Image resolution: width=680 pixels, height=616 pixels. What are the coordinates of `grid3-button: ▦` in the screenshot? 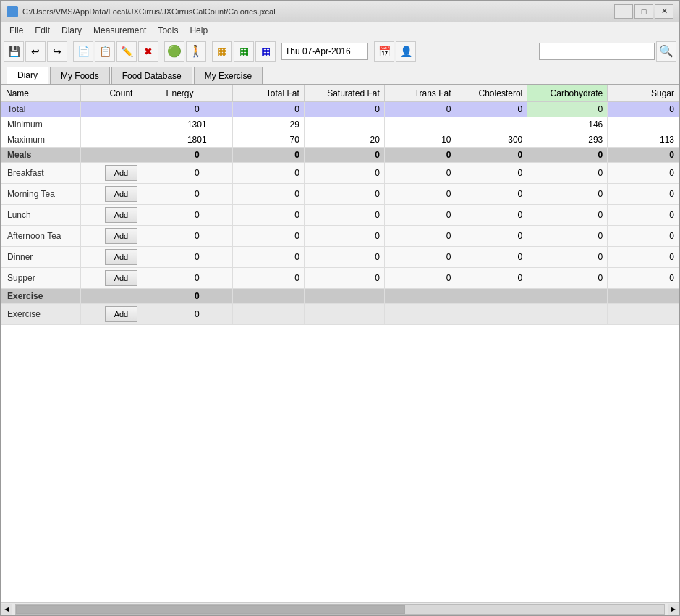 It's located at (265, 51).